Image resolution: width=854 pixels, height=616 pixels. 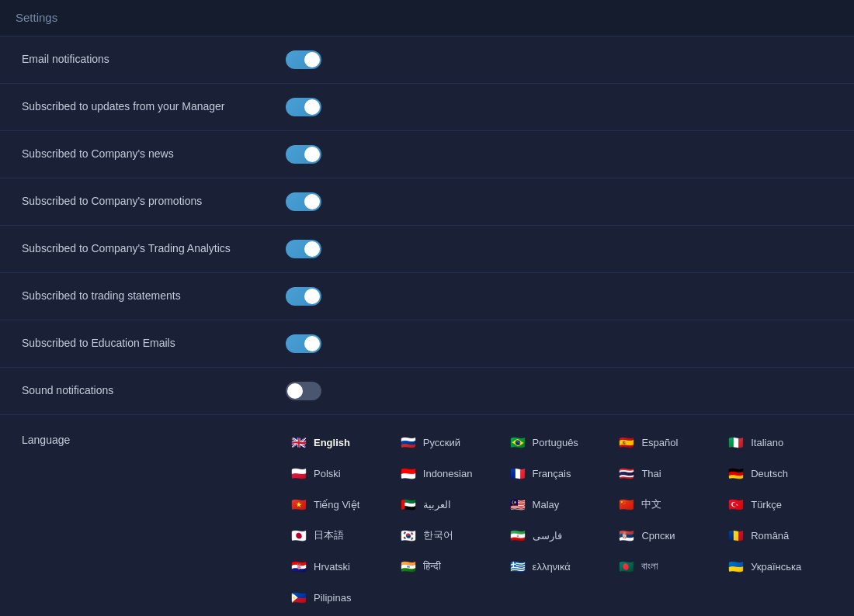 I want to click on toggle-knob-sound-notifications, so click(x=295, y=391).